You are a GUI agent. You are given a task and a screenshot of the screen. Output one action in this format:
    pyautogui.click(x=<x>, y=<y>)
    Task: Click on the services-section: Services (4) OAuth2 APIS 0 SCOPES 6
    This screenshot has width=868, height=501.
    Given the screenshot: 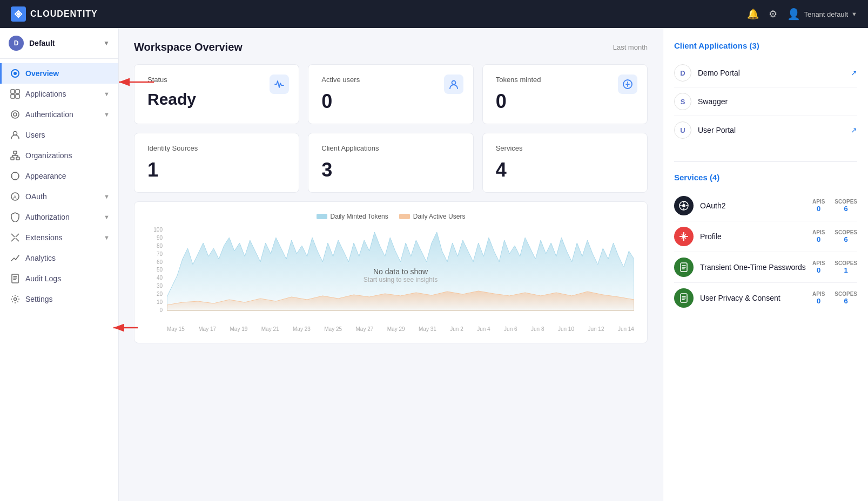 What is the action you would take?
    pyautogui.click(x=766, y=243)
    